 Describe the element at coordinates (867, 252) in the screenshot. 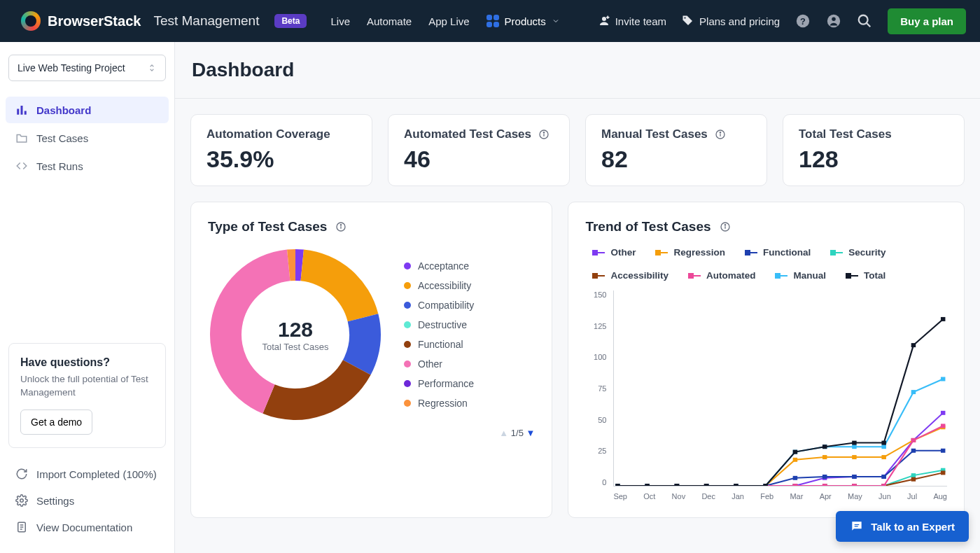

I see `legend-label: Security` at that location.